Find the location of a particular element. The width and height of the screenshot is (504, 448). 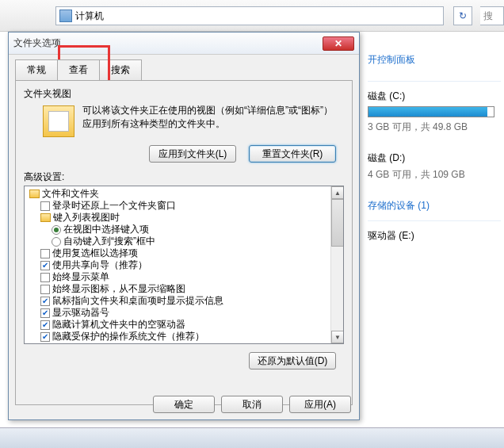

devices-header: 存储的设备 (1) is located at coordinates (434, 206).